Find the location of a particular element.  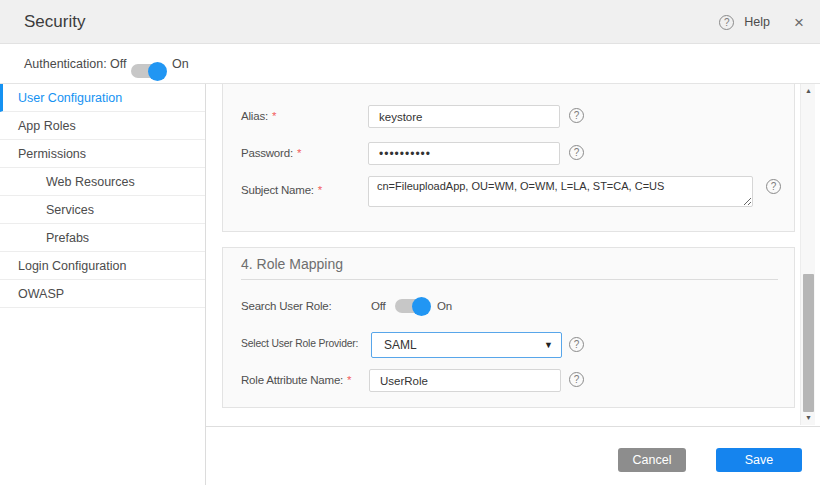

subject-name-textarea: cn=FileuploadApp, OU=WM, O=WM, L=LA, ST=… is located at coordinates (560, 192).